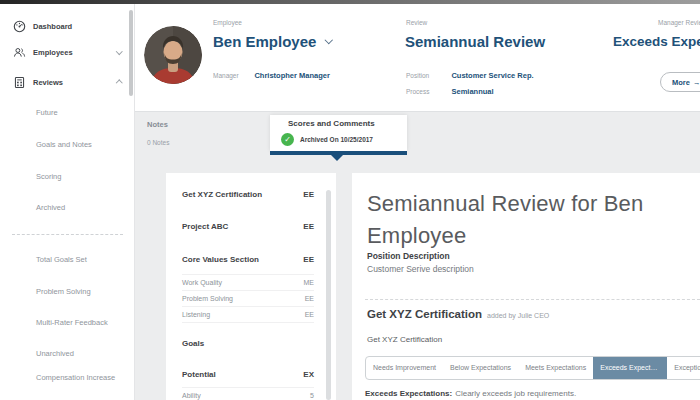 This screenshot has width=700, height=400. I want to click on score-row: Project ABC EE, so click(248, 226).